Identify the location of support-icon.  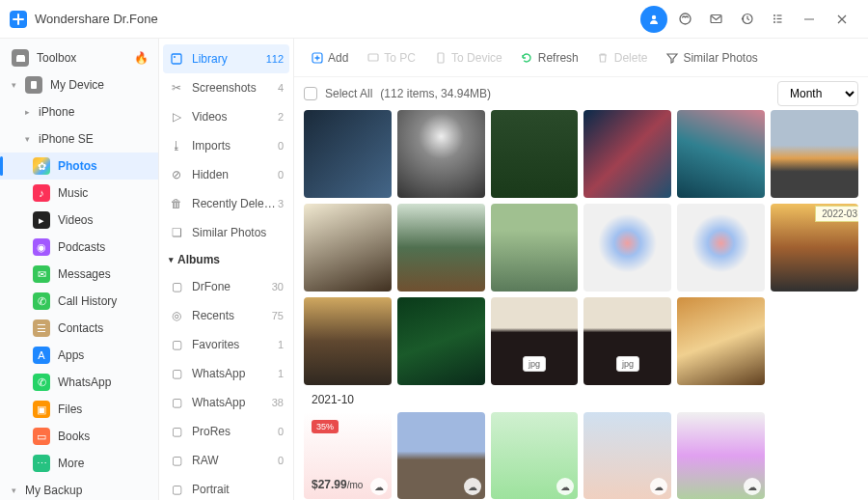
(685, 19).